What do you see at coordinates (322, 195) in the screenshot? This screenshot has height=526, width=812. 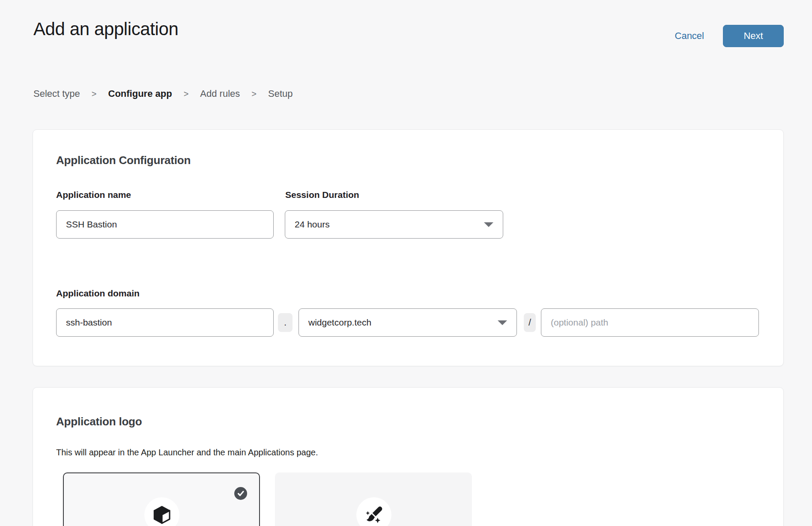 I see `session-duration-label: Session Duration` at bounding box center [322, 195].